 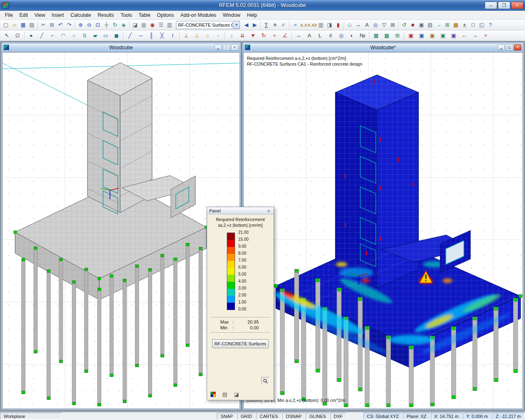 What do you see at coordinates (40, 15) in the screenshot?
I see `menu-item: View` at bounding box center [40, 15].